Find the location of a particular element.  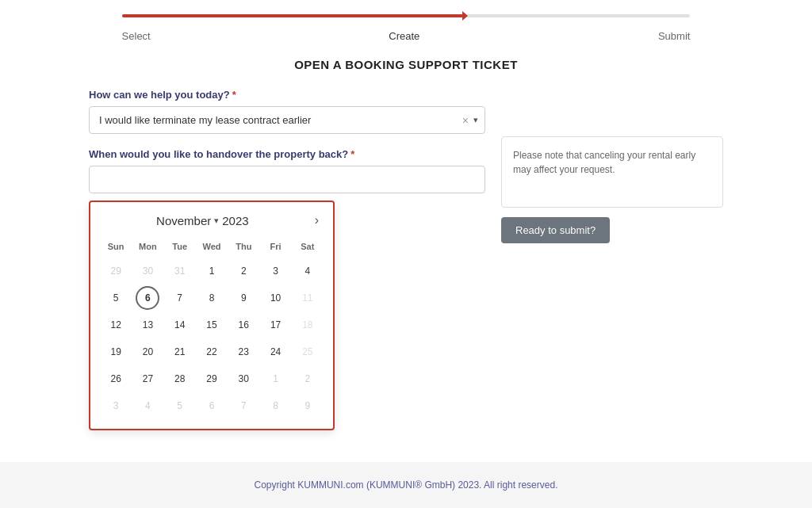

cal-date-2-3: 15 is located at coordinates (212, 325).